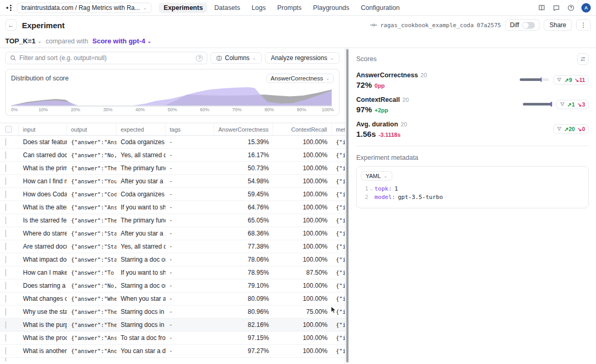  Describe the element at coordinates (172, 299) in the screenshot. I see `table-row: What changes o... {"answer":"When... Whe…` at that location.